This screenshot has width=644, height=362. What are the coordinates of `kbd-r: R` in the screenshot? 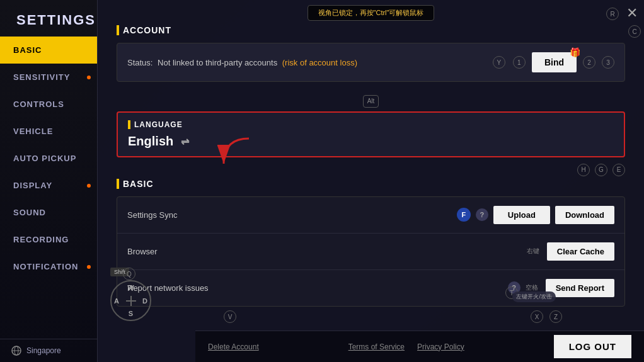 It's located at (612, 14).